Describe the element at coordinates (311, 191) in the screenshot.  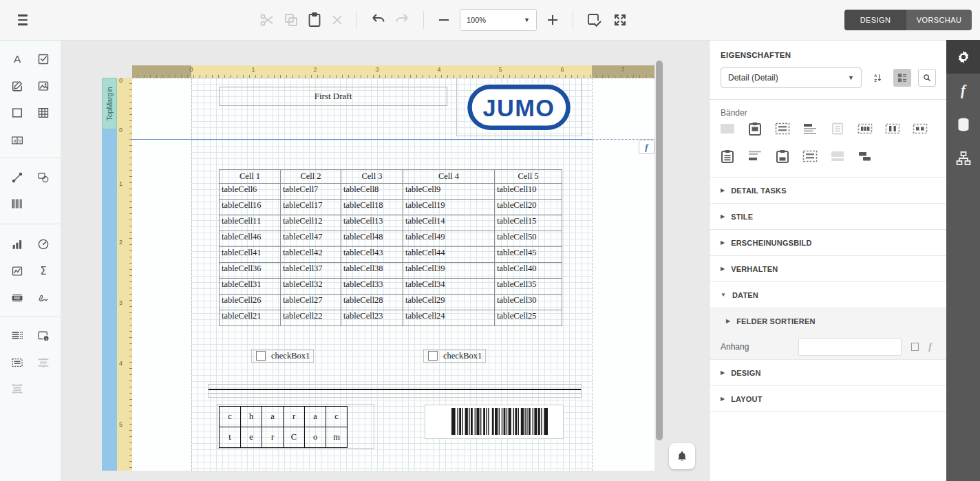
I see `table-cell: tableCell7` at that location.